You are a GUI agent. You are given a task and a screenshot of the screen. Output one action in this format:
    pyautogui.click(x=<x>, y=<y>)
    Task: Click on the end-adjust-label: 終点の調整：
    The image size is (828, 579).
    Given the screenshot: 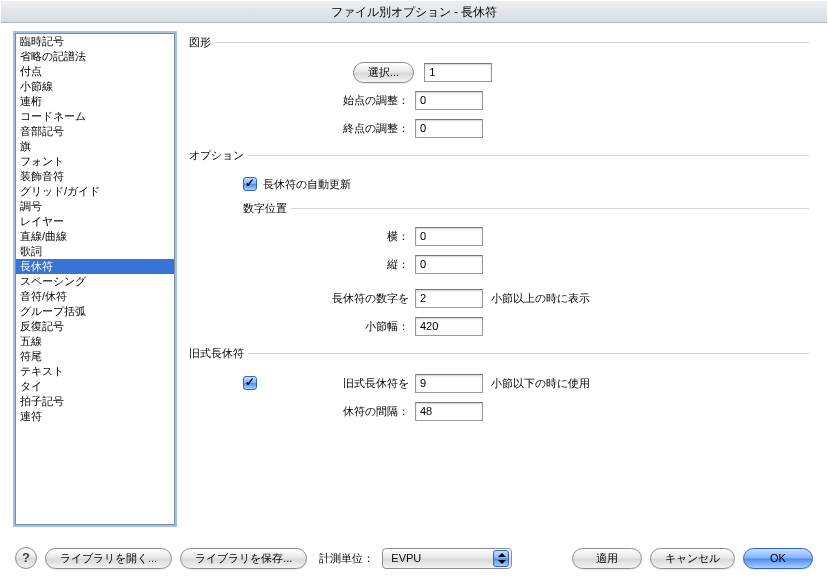 What is the action you would take?
    pyautogui.click(x=302, y=128)
    